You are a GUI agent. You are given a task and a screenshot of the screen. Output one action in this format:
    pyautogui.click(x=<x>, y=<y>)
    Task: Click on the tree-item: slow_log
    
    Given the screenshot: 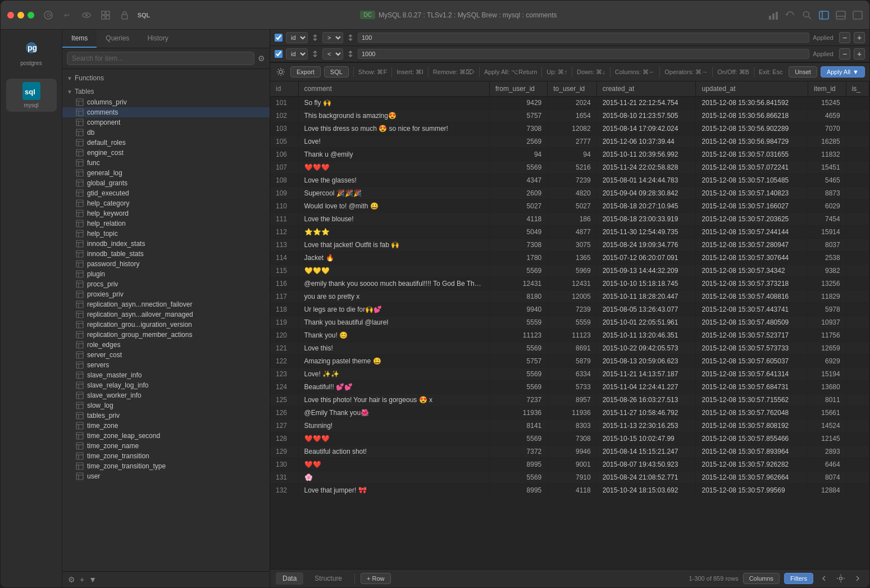 What is the action you would take?
    pyautogui.click(x=166, y=405)
    